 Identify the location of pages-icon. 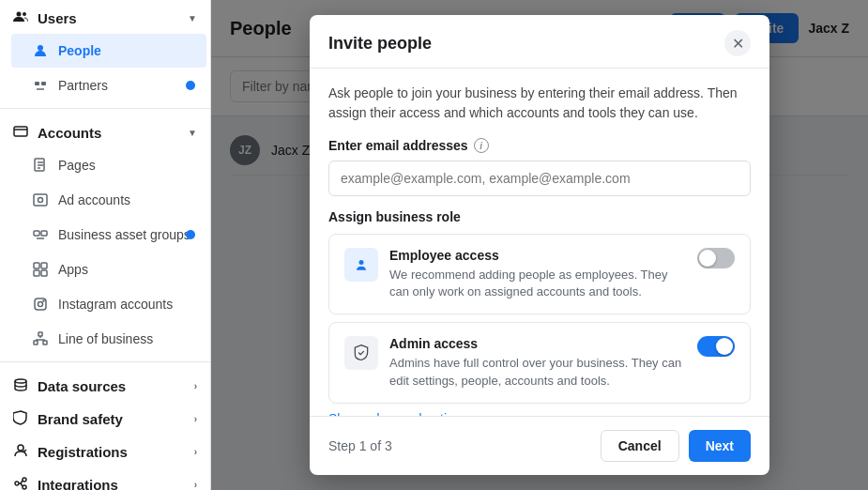
(40, 165).